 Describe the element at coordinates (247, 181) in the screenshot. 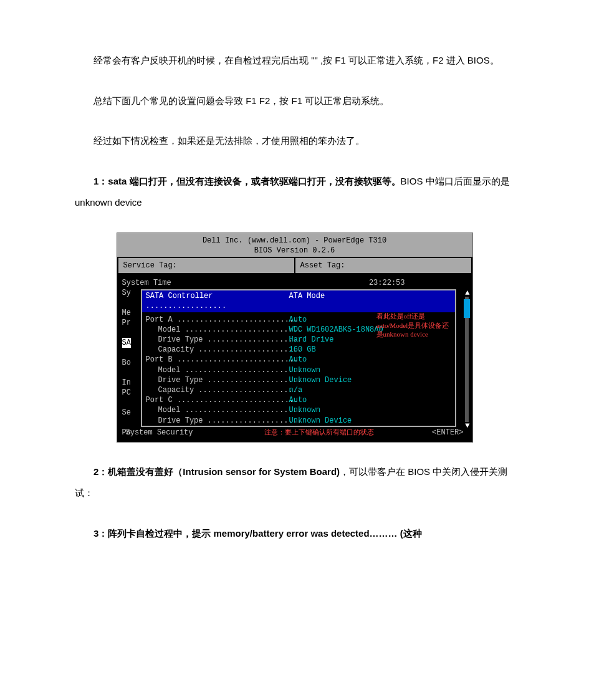

I see `item-1-bold: 1：sata 端口打开，但没有连接设备，或者软驱端口打开，没有接软驱等。` at that location.